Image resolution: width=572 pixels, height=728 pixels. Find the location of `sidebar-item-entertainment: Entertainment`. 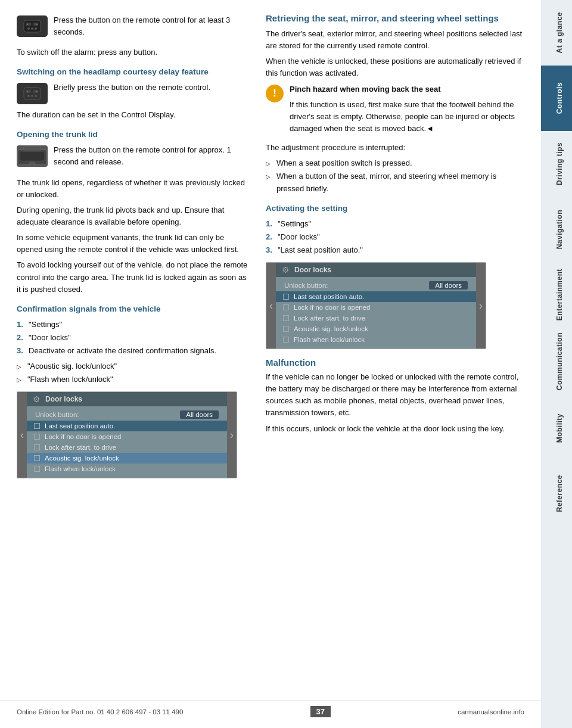

sidebar-item-entertainment: Entertainment is located at coordinates (557, 295).